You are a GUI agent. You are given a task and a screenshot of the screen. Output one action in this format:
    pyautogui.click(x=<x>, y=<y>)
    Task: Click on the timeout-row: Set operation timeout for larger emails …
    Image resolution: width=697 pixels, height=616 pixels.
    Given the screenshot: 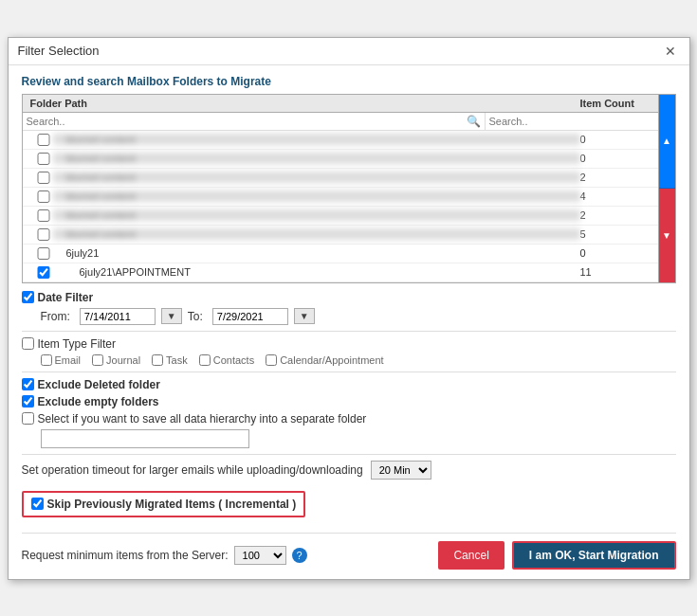 What is the action you would take?
    pyautogui.click(x=349, y=470)
    